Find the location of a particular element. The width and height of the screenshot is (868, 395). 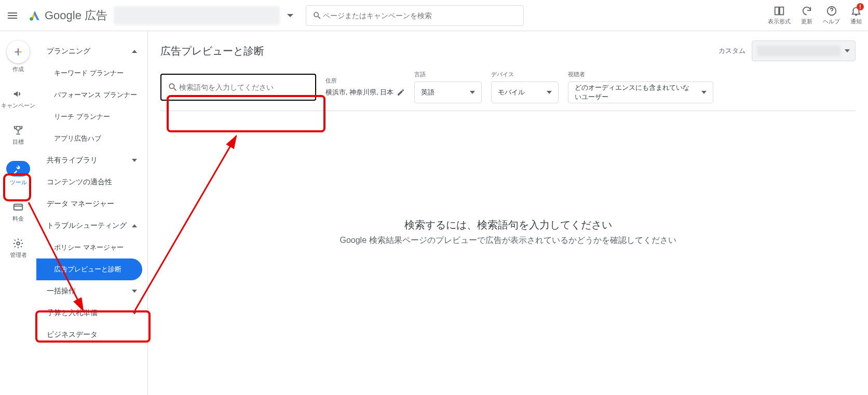

side-planning: プランニング is located at coordinates (92, 51).